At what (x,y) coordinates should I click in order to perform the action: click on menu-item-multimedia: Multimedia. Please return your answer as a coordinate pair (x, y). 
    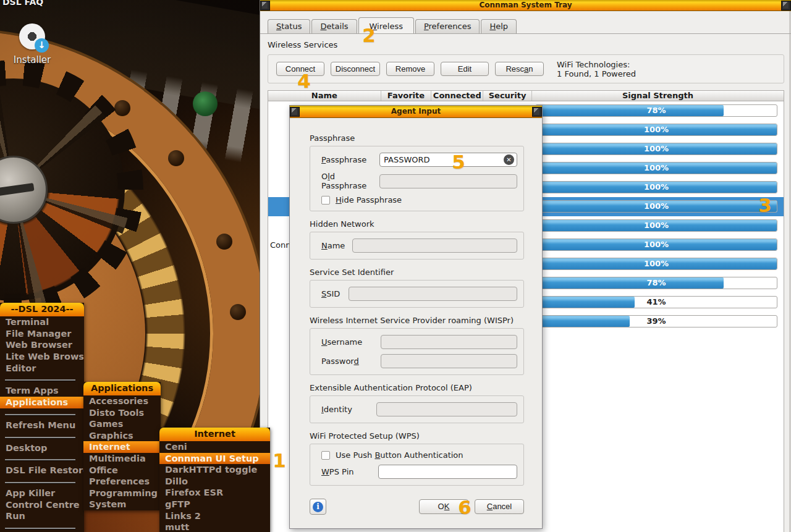
    Looking at the image, I should click on (122, 458).